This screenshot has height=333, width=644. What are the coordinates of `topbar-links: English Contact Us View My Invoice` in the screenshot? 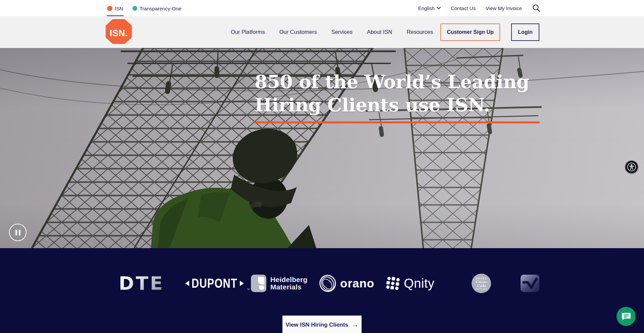 It's located at (479, 8).